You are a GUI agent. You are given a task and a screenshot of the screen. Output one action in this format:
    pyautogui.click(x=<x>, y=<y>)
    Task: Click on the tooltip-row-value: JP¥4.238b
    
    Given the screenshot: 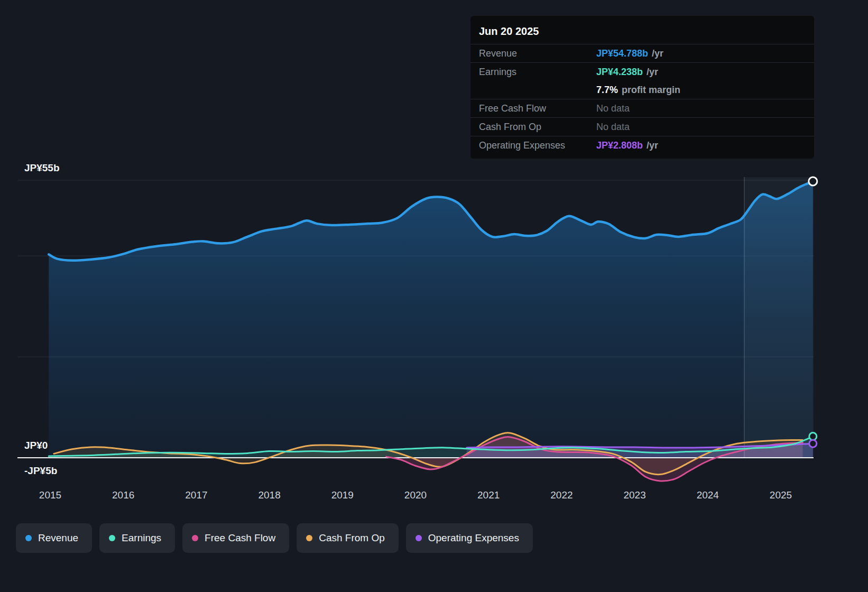 What is the action you would take?
    pyautogui.click(x=620, y=72)
    